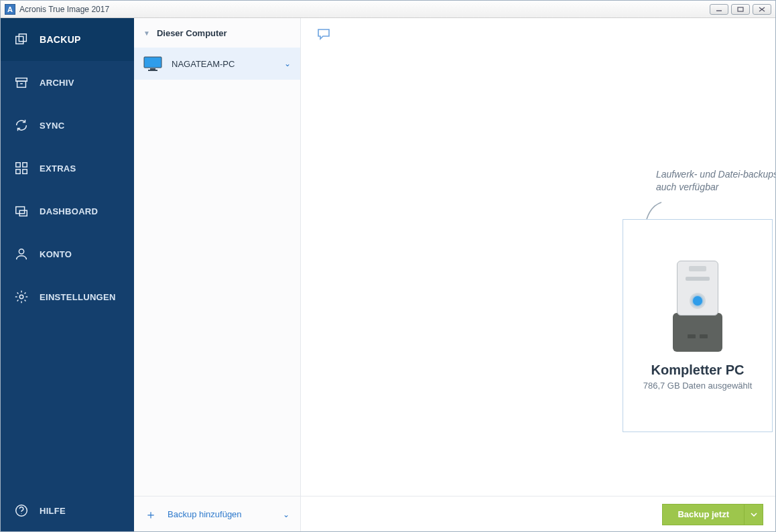 The width and height of the screenshot is (776, 532). What do you see at coordinates (698, 326) in the screenshot?
I see `backup-source-card: Kompletter PC 786,7 GB Daten ausgewählt` at bounding box center [698, 326].